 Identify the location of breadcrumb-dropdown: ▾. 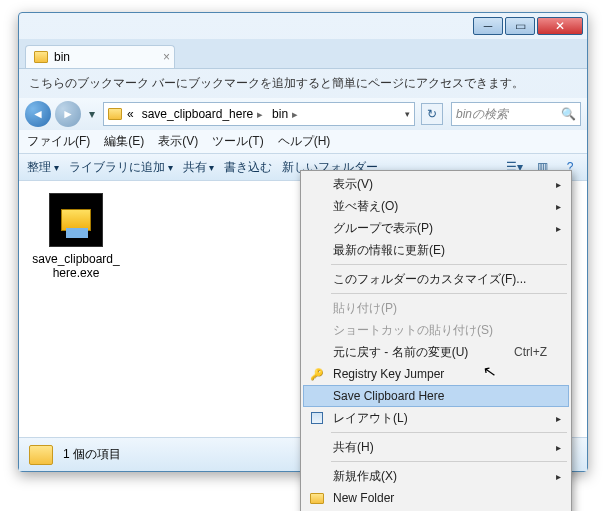
(406, 114).